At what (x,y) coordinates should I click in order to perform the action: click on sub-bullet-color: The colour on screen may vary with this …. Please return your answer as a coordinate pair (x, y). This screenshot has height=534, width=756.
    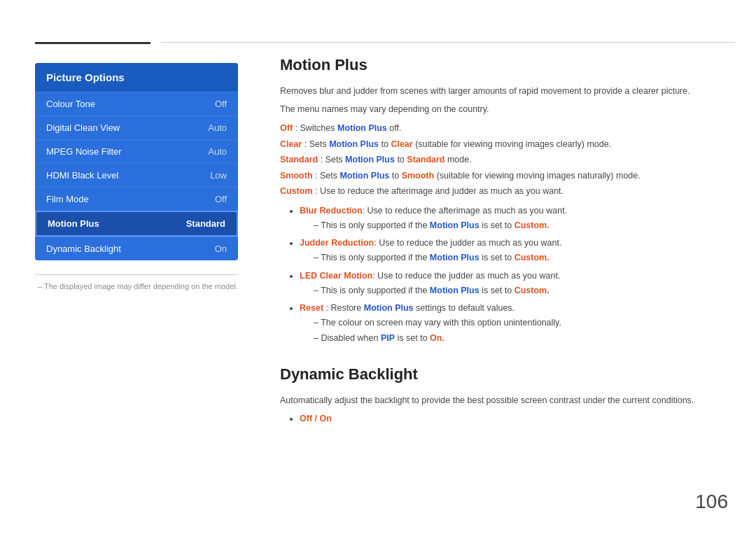
    Looking at the image, I should click on (521, 323).